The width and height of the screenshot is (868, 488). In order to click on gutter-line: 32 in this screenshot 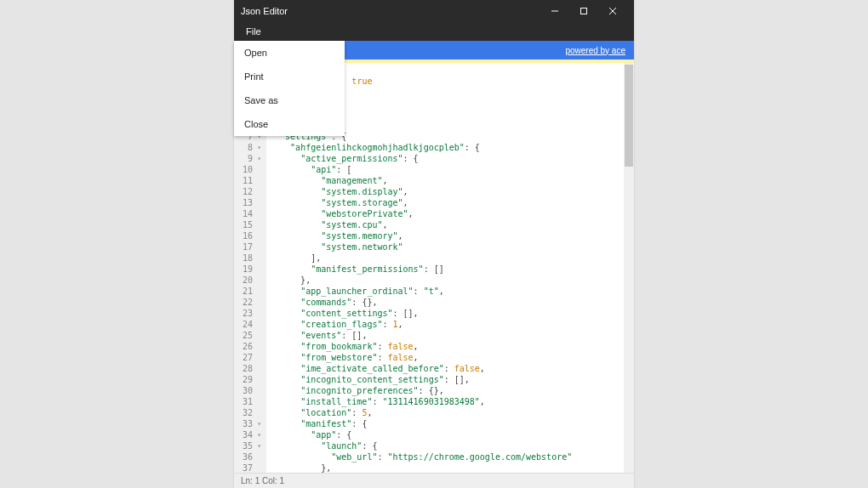, I will do `click(249, 413)`.